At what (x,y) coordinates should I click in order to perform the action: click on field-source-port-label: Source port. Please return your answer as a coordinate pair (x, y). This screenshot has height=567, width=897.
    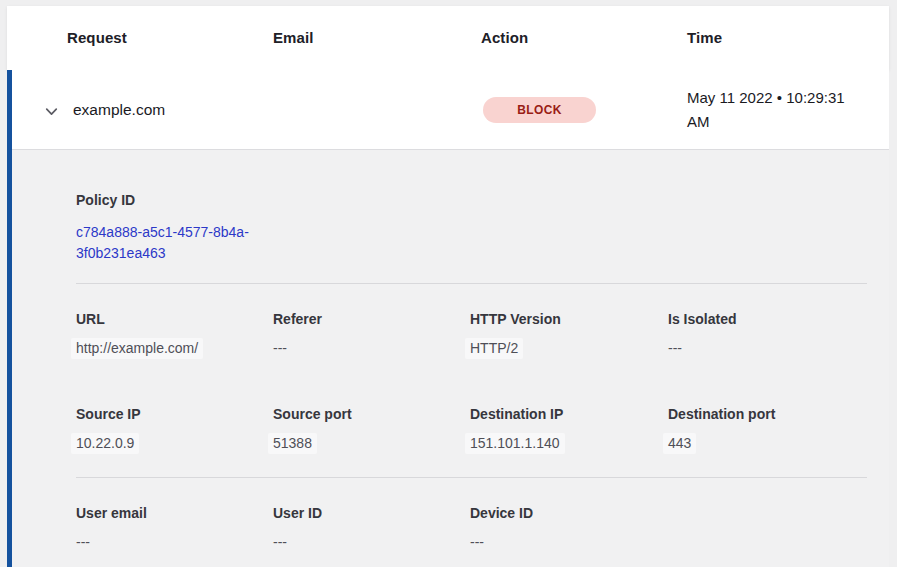
    Looking at the image, I should click on (372, 414).